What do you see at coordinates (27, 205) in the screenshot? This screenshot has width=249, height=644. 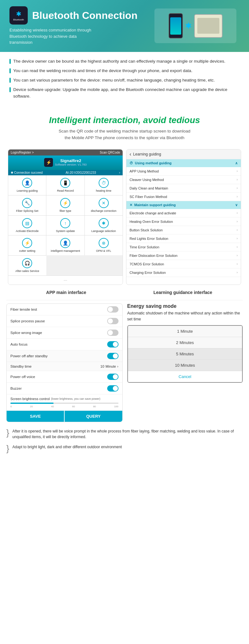 I see `grid-item-splicing: 🔧 Fiber Splicing Set` at bounding box center [27, 205].